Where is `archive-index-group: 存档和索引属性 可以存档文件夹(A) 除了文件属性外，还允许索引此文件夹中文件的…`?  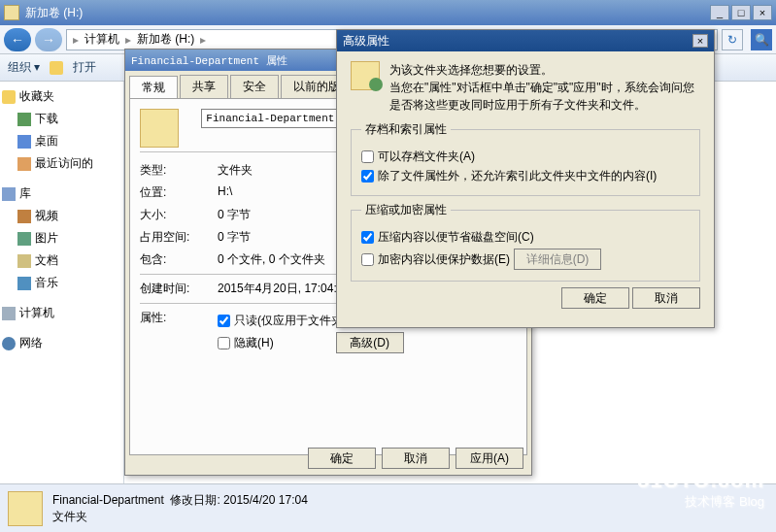 archive-index-group: 存档和索引属性 可以存档文件夹(A) 除了文件属性外，还允许索引此文件夹中文件的… is located at coordinates (525, 159).